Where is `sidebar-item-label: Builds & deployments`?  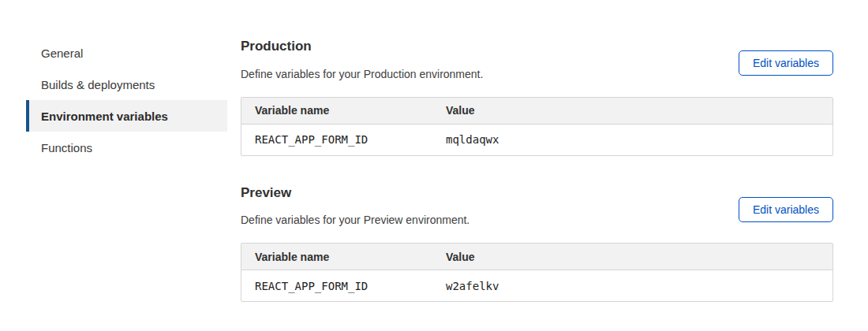 sidebar-item-label: Builds & deployments is located at coordinates (98, 85).